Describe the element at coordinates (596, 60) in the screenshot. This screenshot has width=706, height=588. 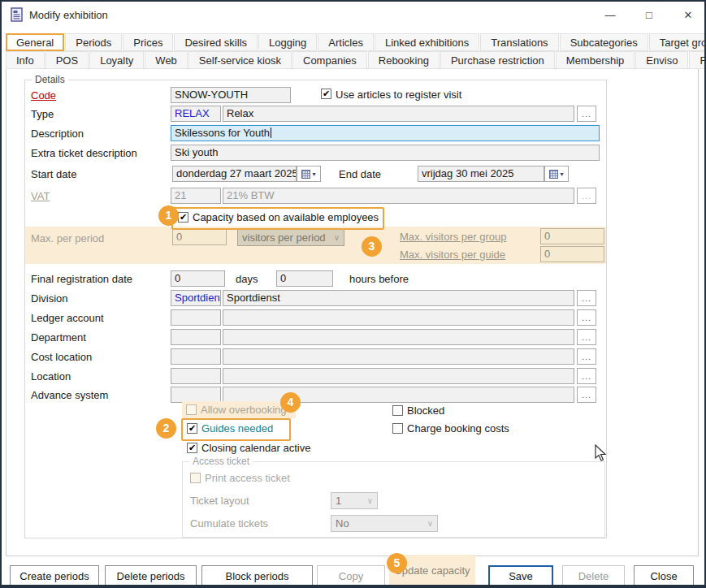
I see `tab-membership: Membership` at that location.